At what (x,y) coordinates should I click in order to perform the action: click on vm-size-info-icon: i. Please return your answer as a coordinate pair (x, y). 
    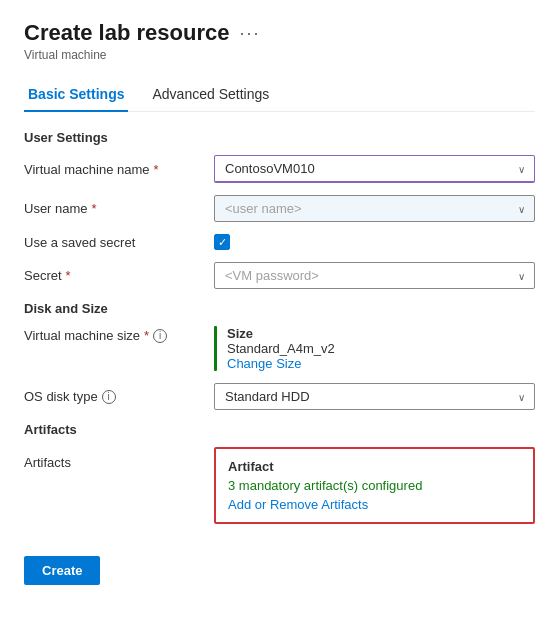
    Looking at the image, I should click on (160, 336).